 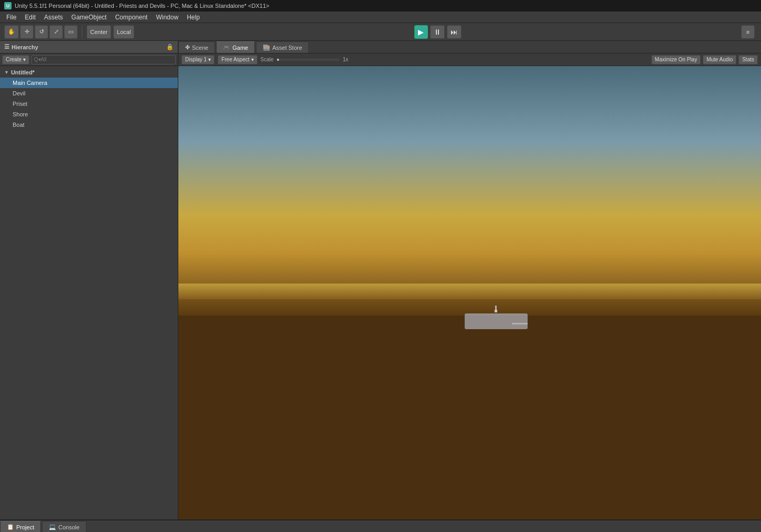 What do you see at coordinates (381, 32) in the screenshot?
I see `main-toolbar: ✋ ✛ ↺ ⤢ ▭ Center Local ▶ ⏸ ⏭ ≡` at bounding box center [381, 32].